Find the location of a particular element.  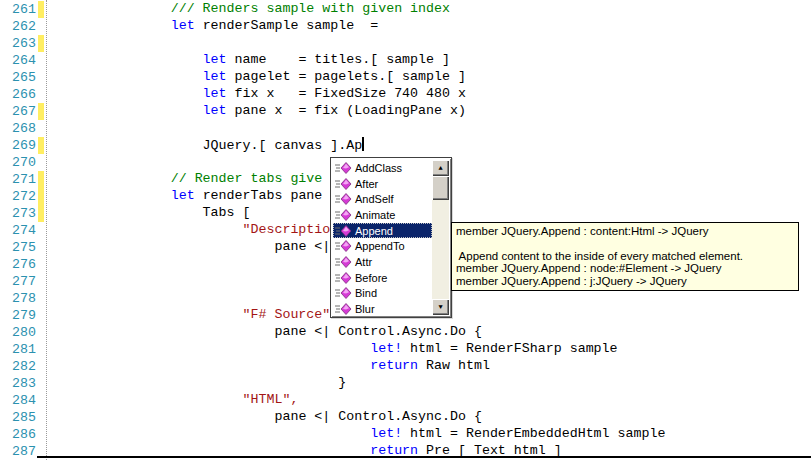

intellisense-item-blur: Blur is located at coordinates (382, 309).